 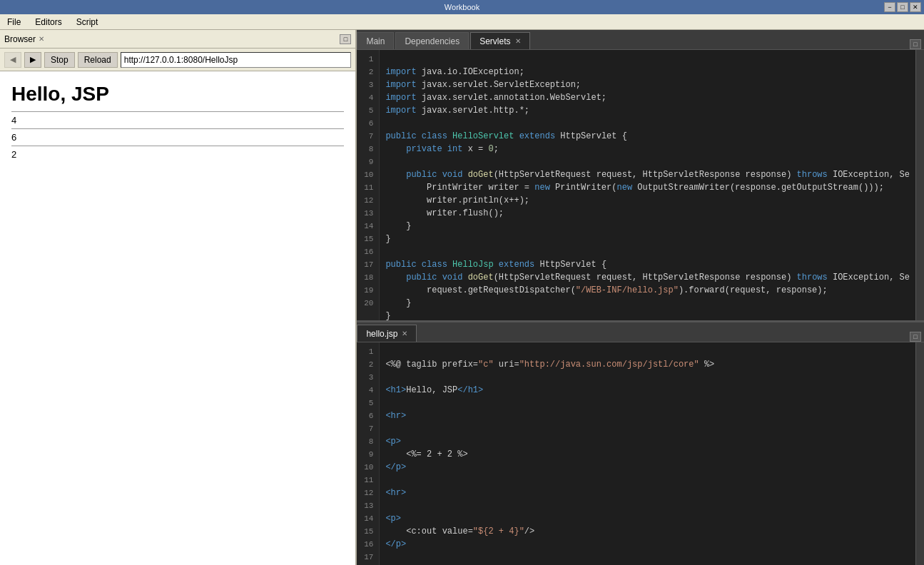 I want to click on tab-hello-jsp-label: hello.jsp, so click(x=382, y=334).